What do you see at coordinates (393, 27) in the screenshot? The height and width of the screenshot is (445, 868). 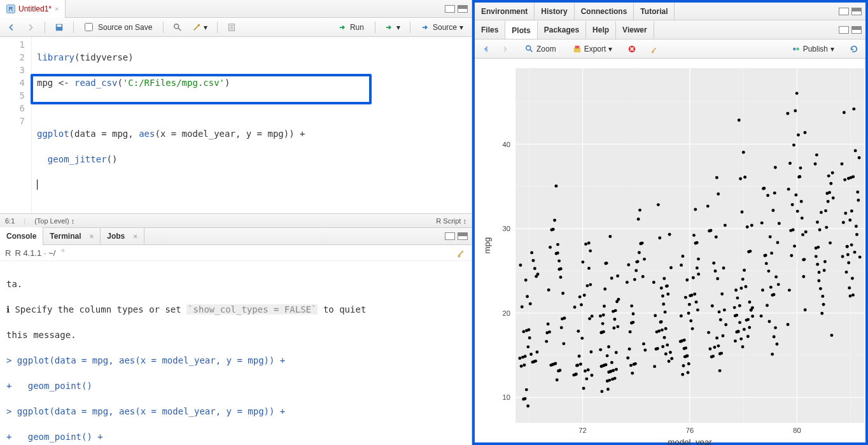 I see `rerun-icon: ▾` at bounding box center [393, 27].